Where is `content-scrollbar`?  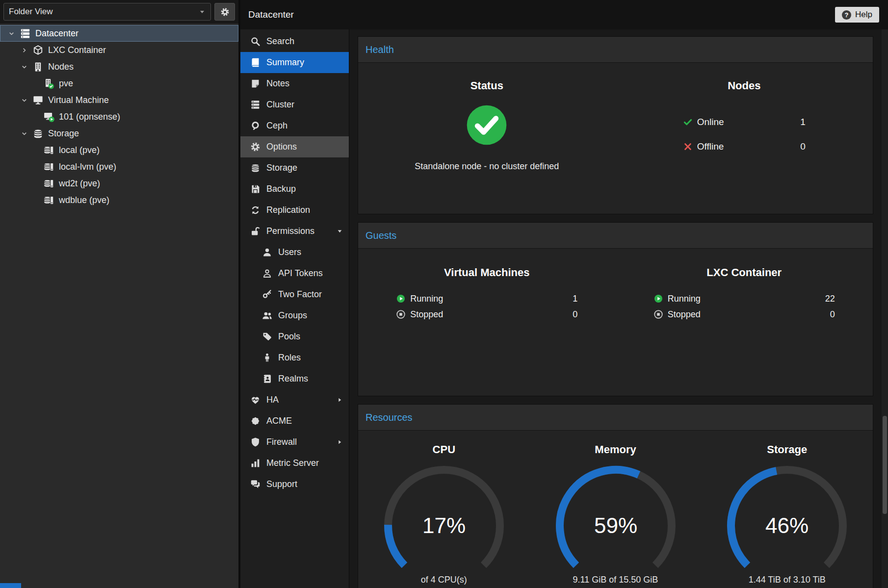 content-scrollbar is located at coordinates (885, 309).